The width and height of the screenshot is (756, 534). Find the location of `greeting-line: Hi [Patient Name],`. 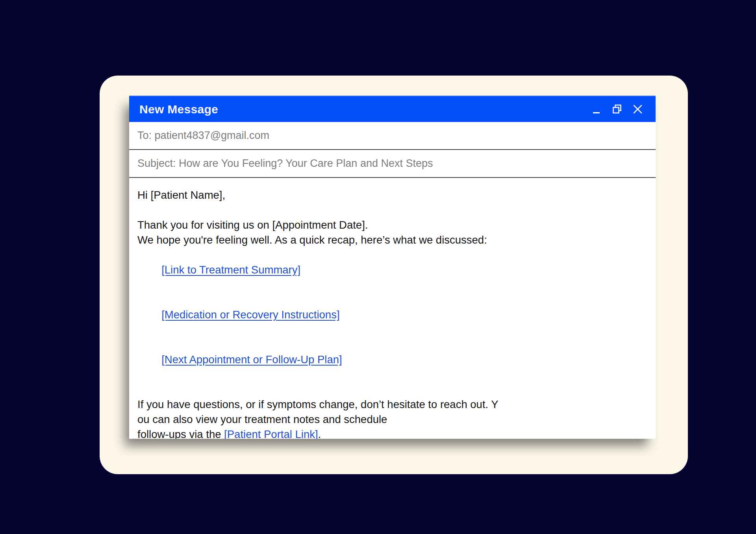

greeting-line: Hi [Patient Name], is located at coordinates (391, 195).